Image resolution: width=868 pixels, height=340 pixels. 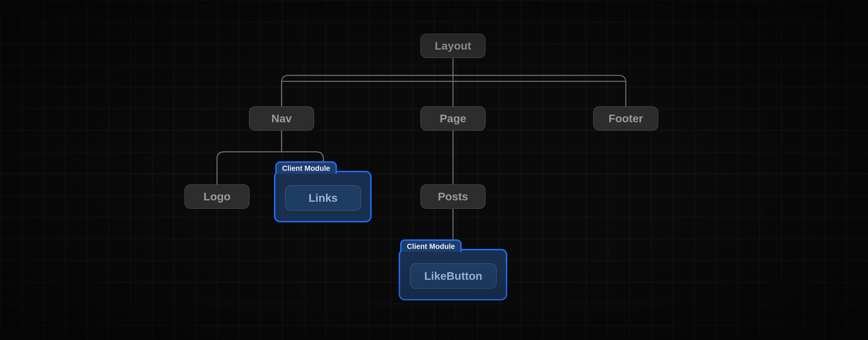 What do you see at coordinates (626, 119) in the screenshot?
I see `node-label: Footer` at bounding box center [626, 119].